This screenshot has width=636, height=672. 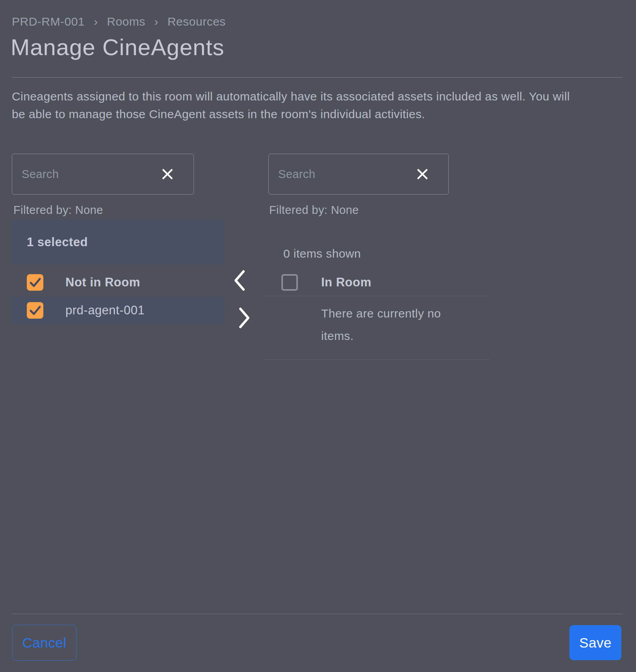 I want to click on assigned-empty-row: There are currently no items., so click(x=377, y=328).